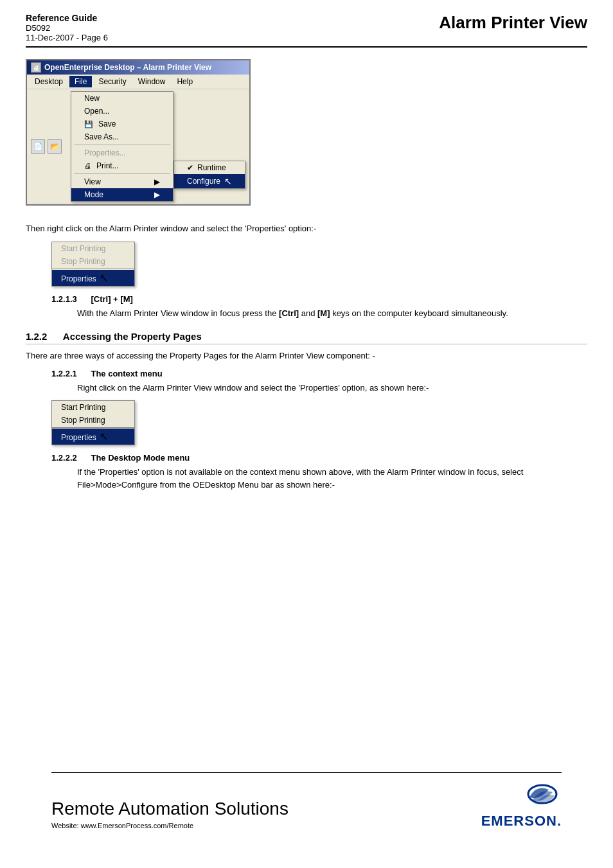 The height and width of the screenshot is (868, 613). I want to click on footer-left: Remote Automation Solutions Website: www…, so click(170, 814).